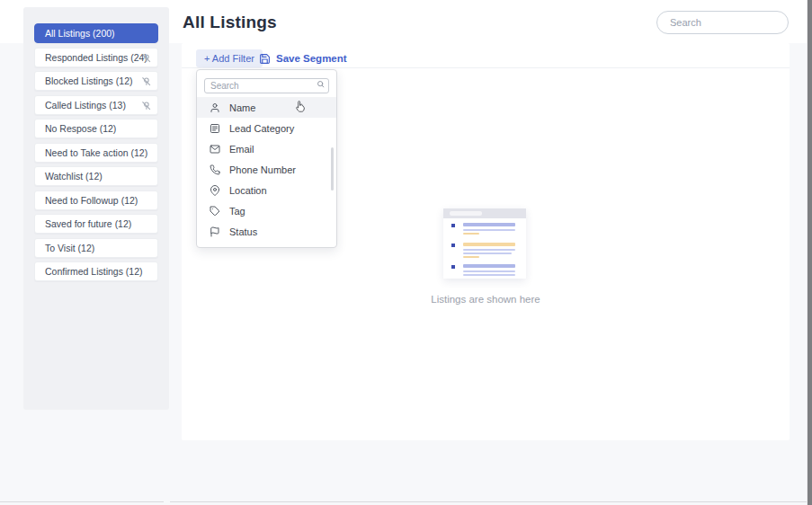 The height and width of the screenshot is (505, 812). I want to click on dropdown-scrollbar, so click(333, 169).